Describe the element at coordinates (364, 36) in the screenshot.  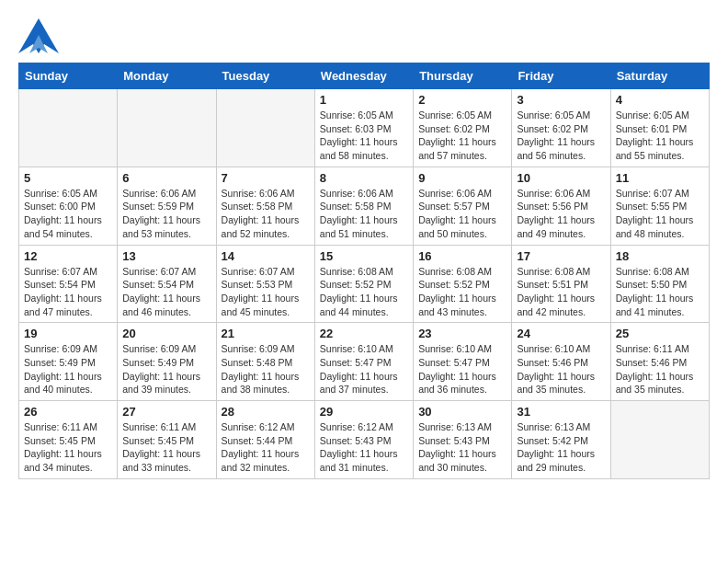
I see `header` at that location.